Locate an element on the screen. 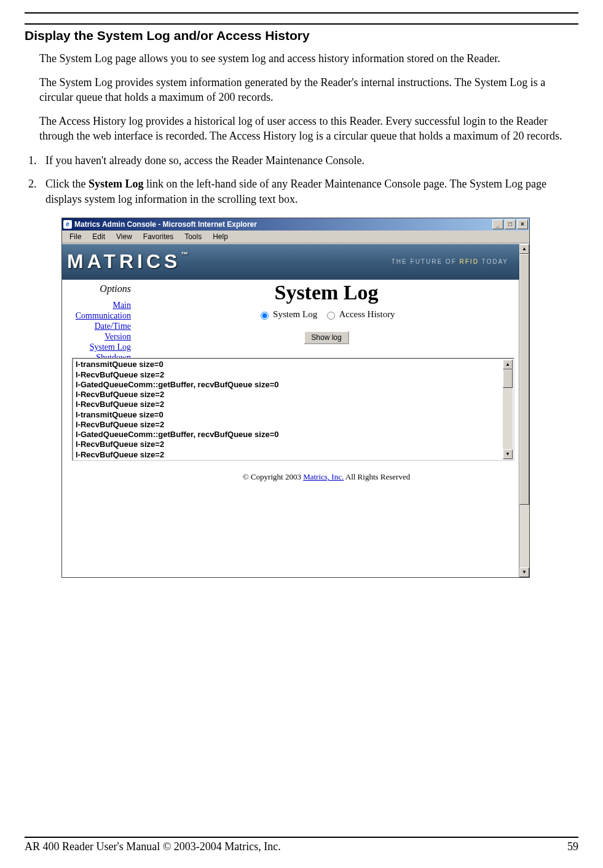 Image resolution: width=603 pixels, height=868 pixels. console-copyright: © Copyright 2003 Matrics, Inc. All Right… is located at coordinates (326, 477).